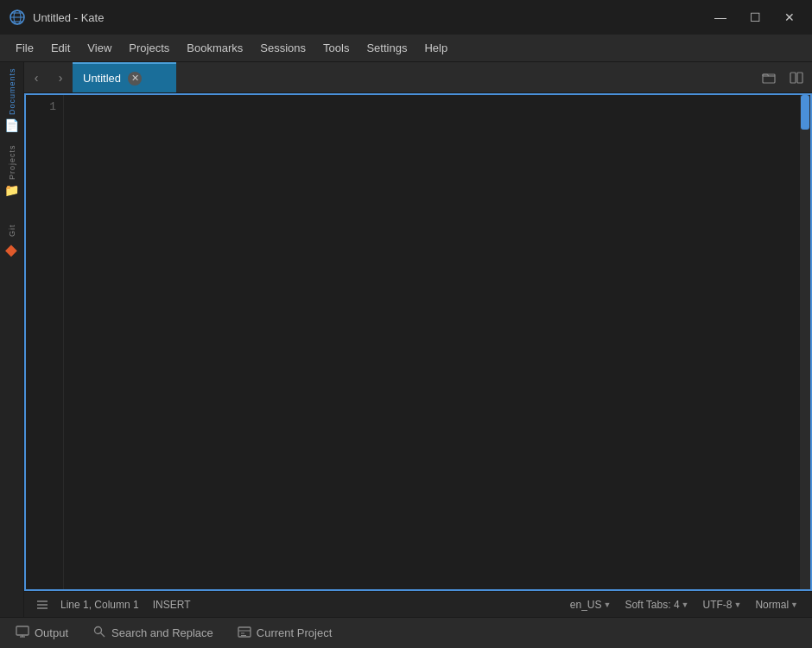 The width and height of the screenshot is (812, 648). I want to click on tab-bar: ‹ › Untitled ✕, so click(418, 78).